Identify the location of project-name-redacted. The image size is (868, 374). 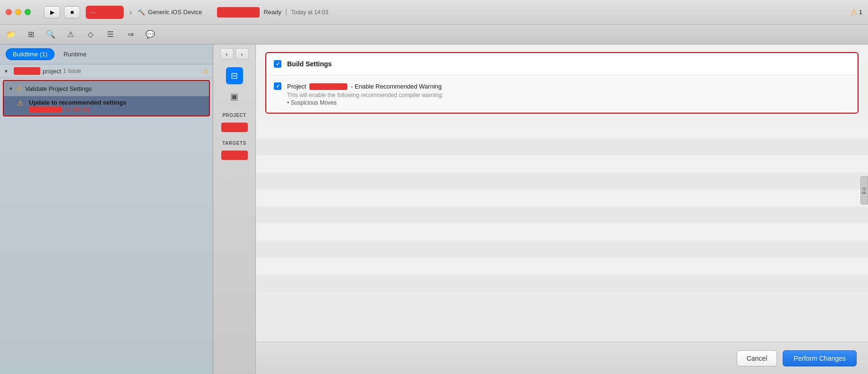
(27, 71).